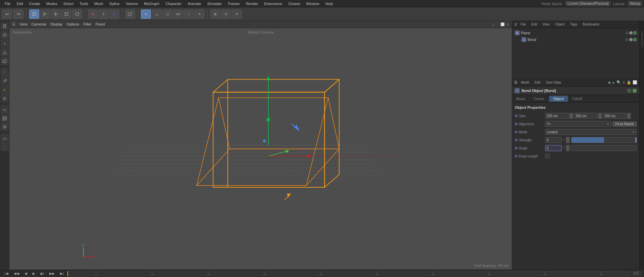 This screenshot has width=644, height=277. What do you see at coordinates (146, 14) in the screenshot?
I see `points-mode-button: ●` at bounding box center [146, 14].